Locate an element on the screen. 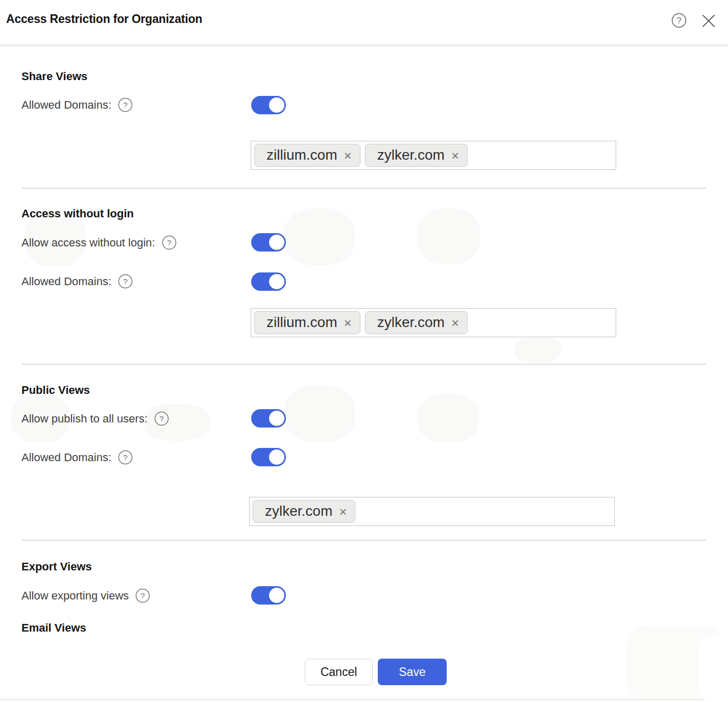 The image size is (728, 702). row-allow-access-without-login: Allow access without login: ? is located at coordinates (99, 243).